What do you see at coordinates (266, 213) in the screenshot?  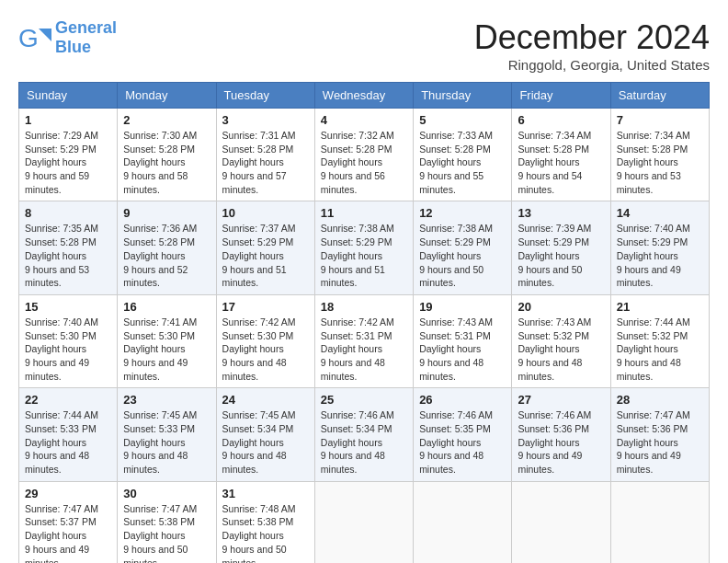 I see `day-number: 10` at bounding box center [266, 213].